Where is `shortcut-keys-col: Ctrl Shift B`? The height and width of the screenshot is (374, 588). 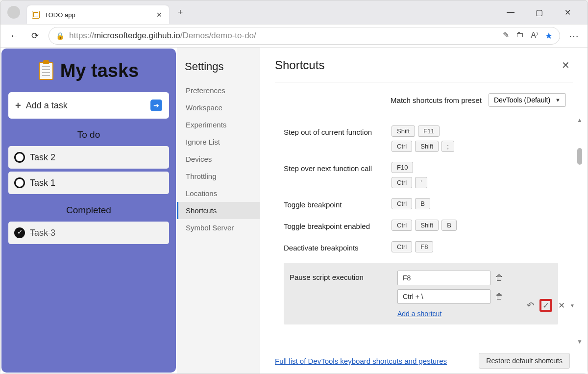 shortcut-keys-col: Ctrl Shift B is located at coordinates (475, 225).